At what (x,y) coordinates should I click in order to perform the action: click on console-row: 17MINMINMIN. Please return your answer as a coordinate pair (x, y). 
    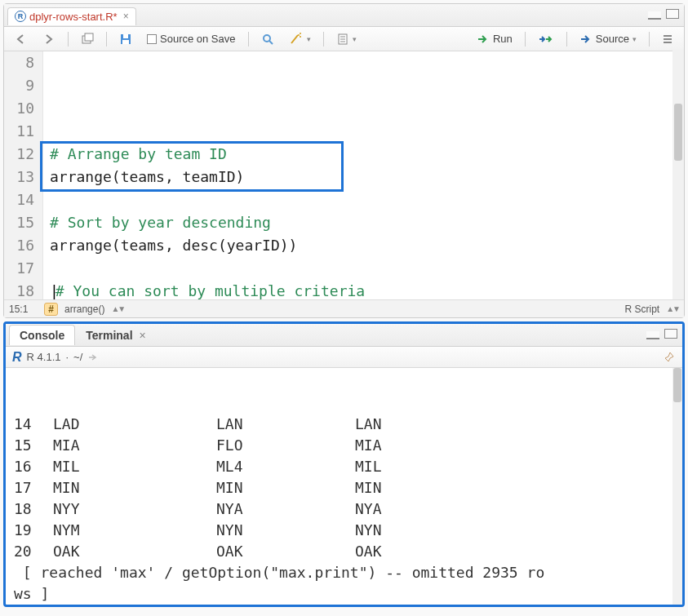
    Looking at the image, I should click on (344, 488).